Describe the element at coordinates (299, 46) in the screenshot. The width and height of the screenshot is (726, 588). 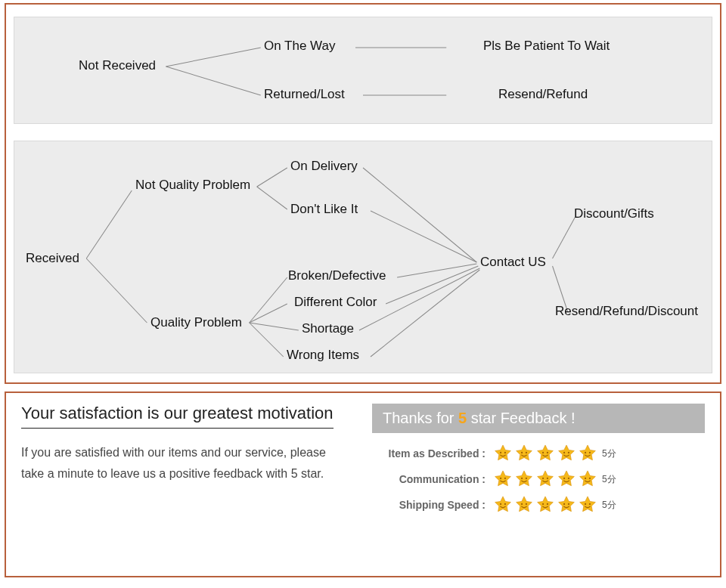
I see `node-on-the-way: On The Way` at that location.